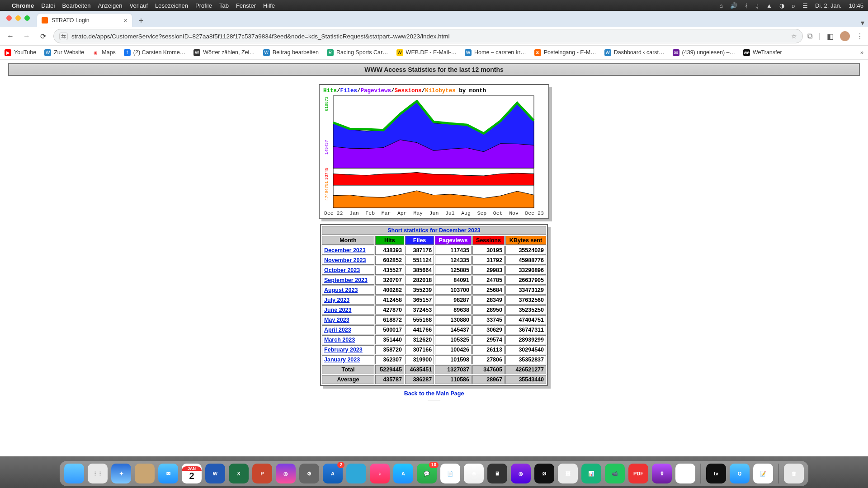 Image resolution: width=868 pixels, height=488 pixels. Describe the element at coordinates (565, 52) in the screenshot. I see `bookmark-posteingang: ✉Posteingang - E-M…` at that location.